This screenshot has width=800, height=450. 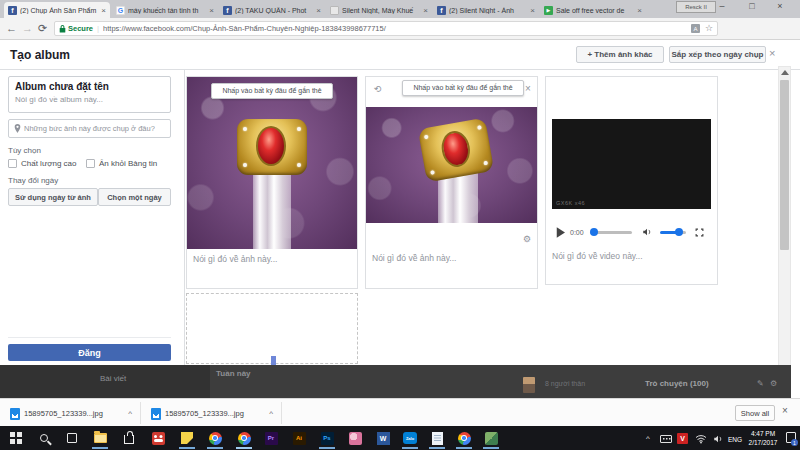 What do you see at coordinates (611, 232) in the screenshot?
I see `seek-slider` at bounding box center [611, 232].